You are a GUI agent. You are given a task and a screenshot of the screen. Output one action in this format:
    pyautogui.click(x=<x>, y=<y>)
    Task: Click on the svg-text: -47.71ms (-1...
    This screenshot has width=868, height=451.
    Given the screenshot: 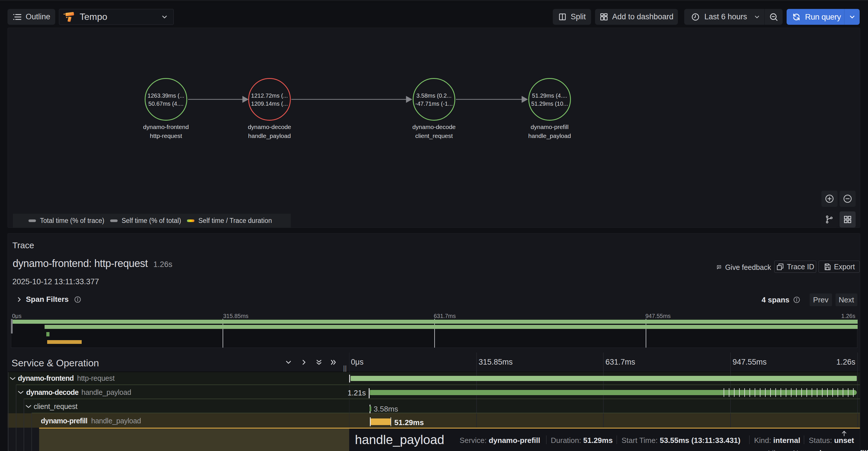 What is the action you would take?
    pyautogui.click(x=434, y=104)
    